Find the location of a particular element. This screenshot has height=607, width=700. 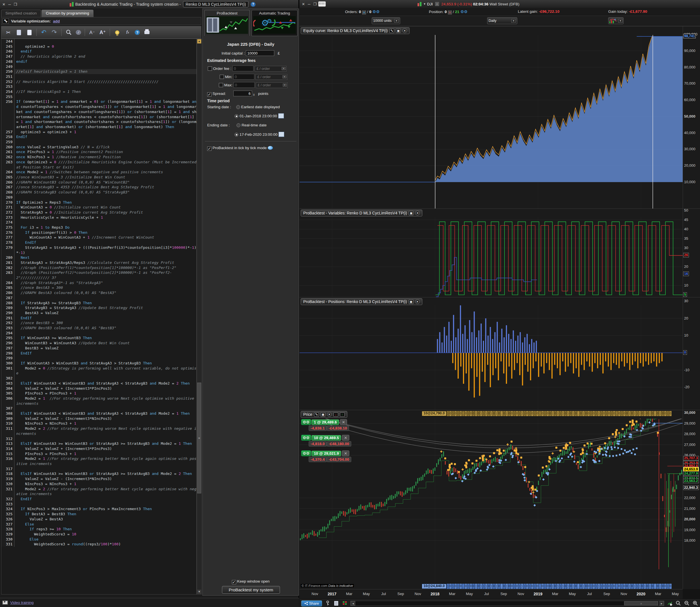

code-line: 249 is located at coordinates (99, 67).